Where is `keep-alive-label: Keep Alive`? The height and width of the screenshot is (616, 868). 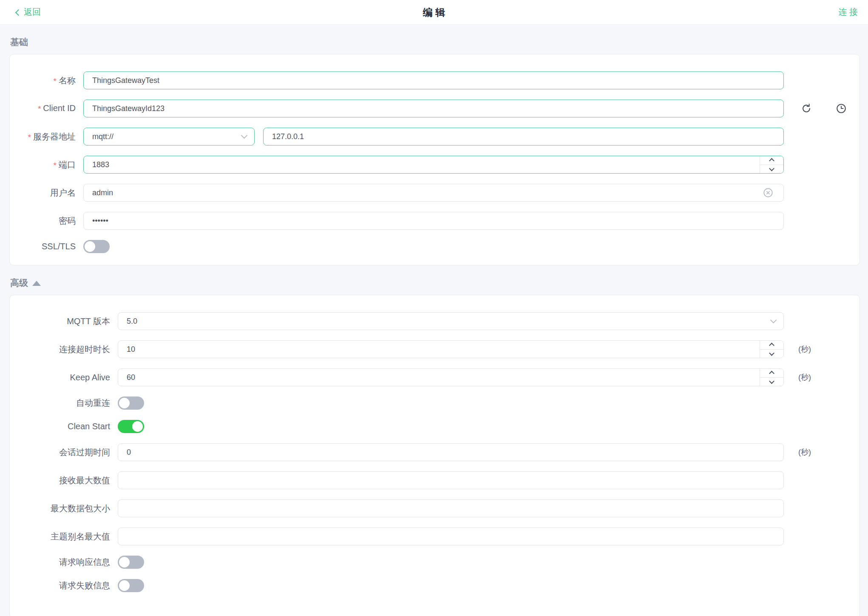
keep-alive-label: Keep Alive is located at coordinates (60, 378).